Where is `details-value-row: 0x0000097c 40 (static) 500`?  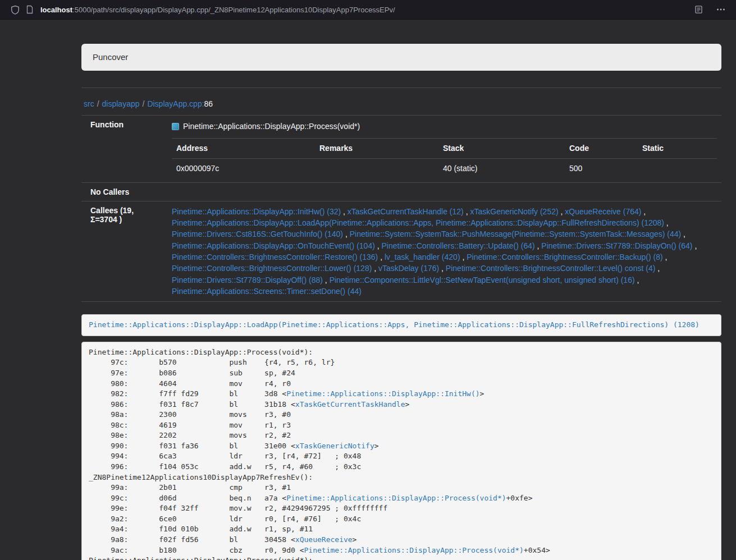
details-value-row: 0x0000097c 40 (static) 500 is located at coordinates (445, 168).